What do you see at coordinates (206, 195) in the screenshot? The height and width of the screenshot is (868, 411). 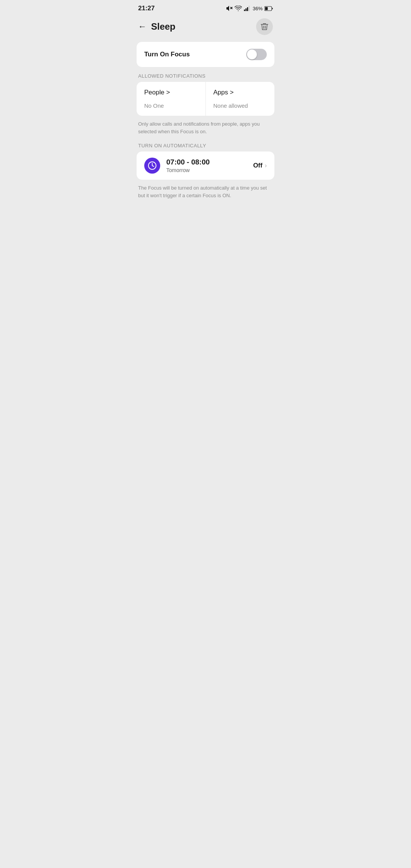 I see `auto-description: The Focus will be turned on automaticall…` at bounding box center [206, 195].